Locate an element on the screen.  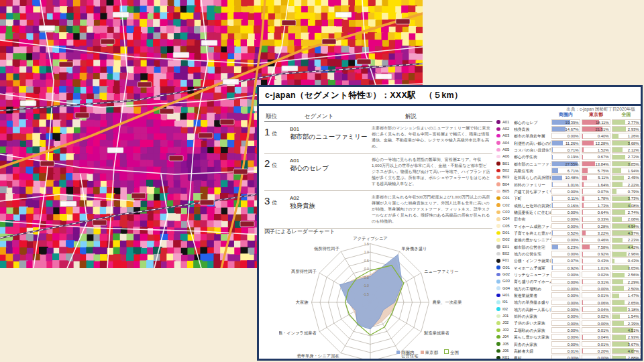
segment-row-G04: G04地方の工場勤め0.00%0.00%2.50% is located at coordinates (568, 288).